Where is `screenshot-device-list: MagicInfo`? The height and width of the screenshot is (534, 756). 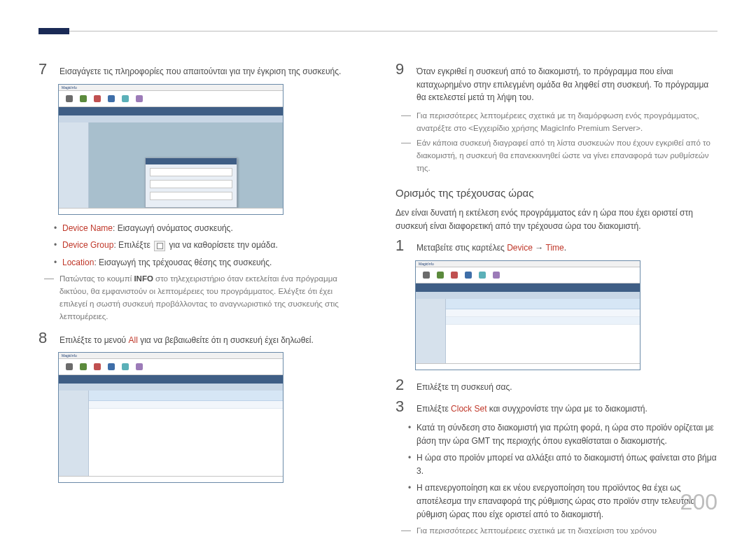
screenshot-device-list: MagicInfo is located at coordinates (171, 417).